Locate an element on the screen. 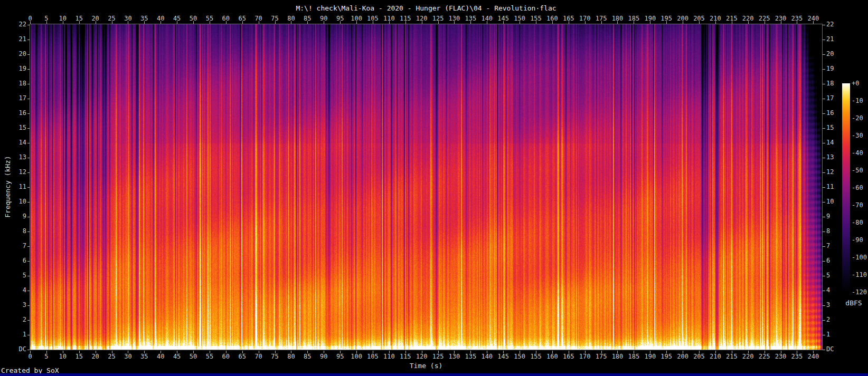  dbfs-tick-label: -60 is located at coordinates (860, 188).